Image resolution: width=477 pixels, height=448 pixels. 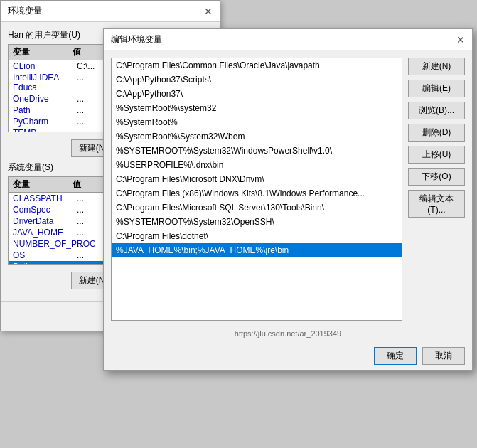 What do you see at coordinates (288, 356) in the screenshot?
I see `inner-dialog-footer: 确定 取消` at bounding box center [288, 356].